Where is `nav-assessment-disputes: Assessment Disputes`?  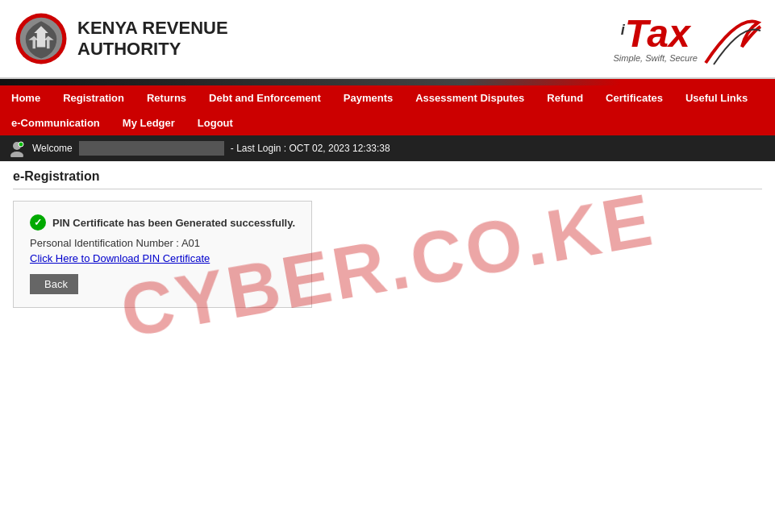
nav-assessment-disputes: Assessment Disputes is located at coordinates (469, 98).